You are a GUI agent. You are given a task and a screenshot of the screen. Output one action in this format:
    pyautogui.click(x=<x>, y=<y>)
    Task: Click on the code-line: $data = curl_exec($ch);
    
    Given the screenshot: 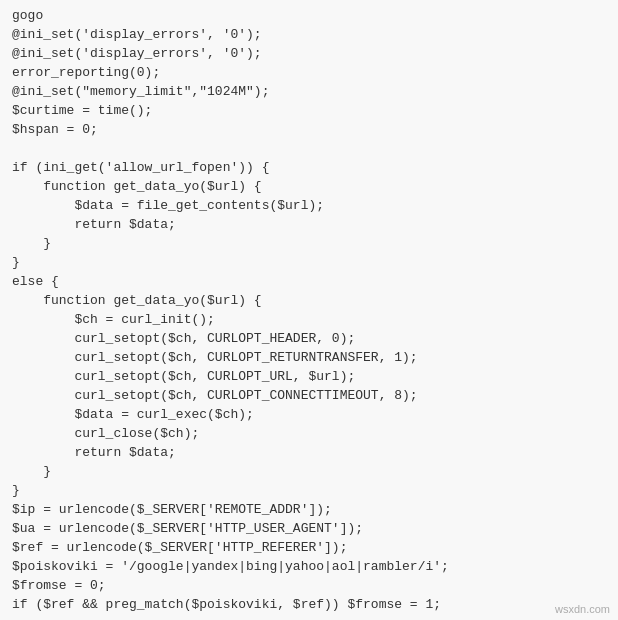 What is the action you would take?
    pyautogui.click(x=309, y=416)
    